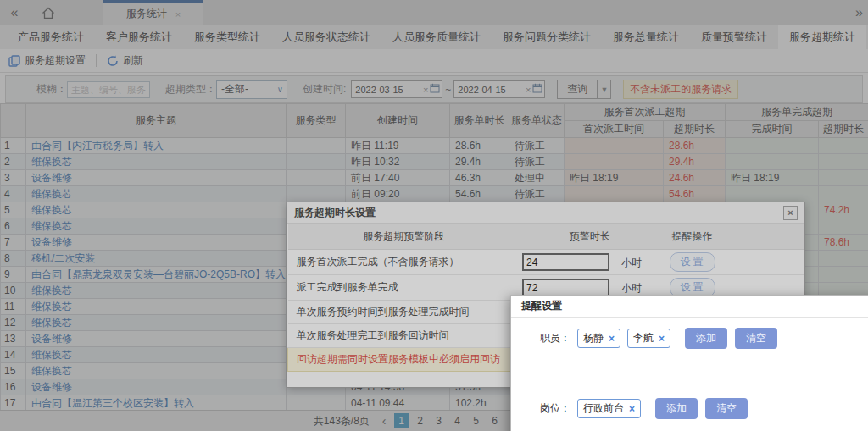 The width and height of the screenshot is (868, 431). I want to click on staff-tag: 杨静×, so click(598, 339).